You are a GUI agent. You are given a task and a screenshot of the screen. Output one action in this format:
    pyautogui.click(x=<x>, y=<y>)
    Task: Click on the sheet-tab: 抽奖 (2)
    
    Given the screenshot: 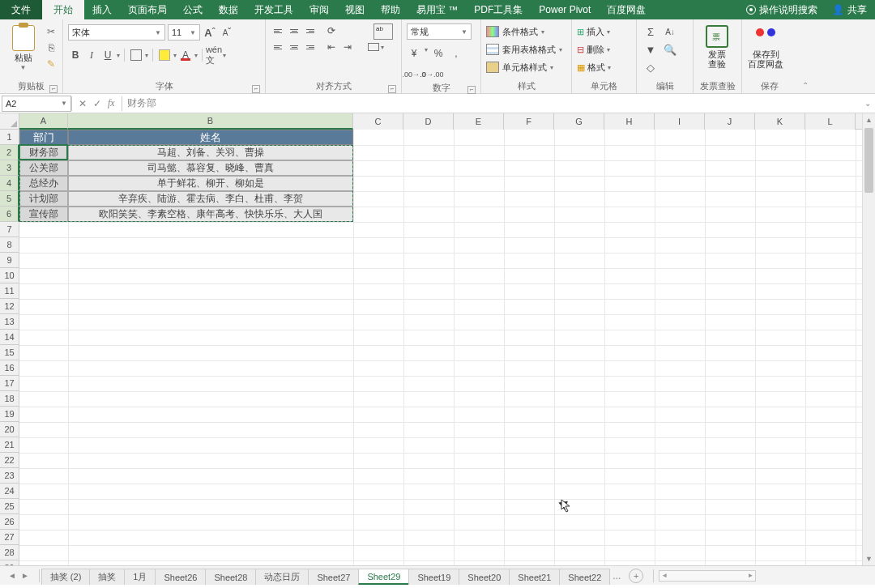 What is the action you would take?
    pyautogui.click(x=66, y=577)
    